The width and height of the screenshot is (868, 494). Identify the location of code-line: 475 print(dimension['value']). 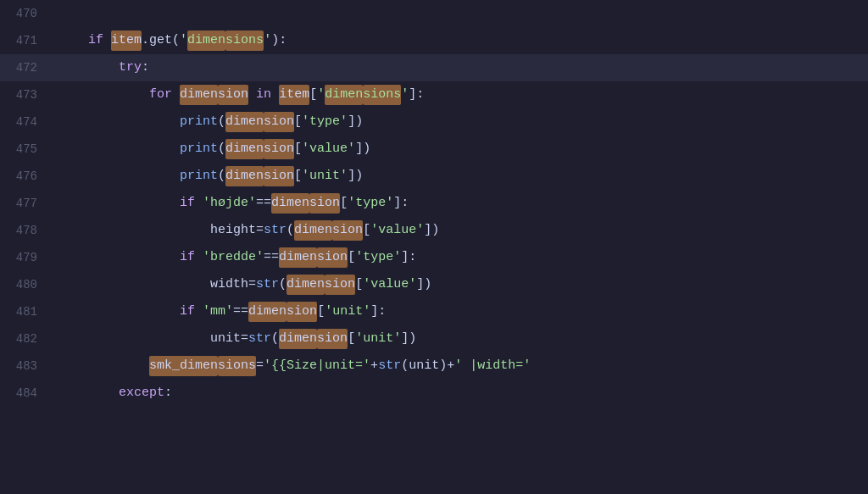
(434, 149).